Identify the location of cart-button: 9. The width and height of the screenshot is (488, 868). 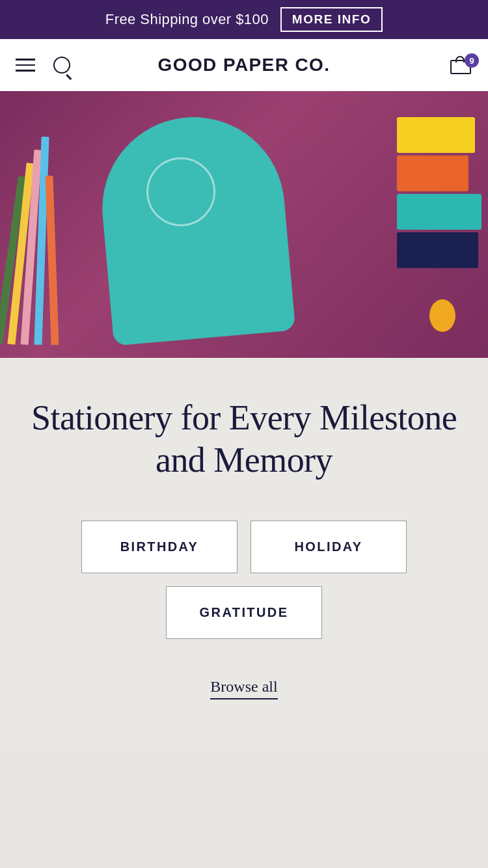
(461, 65).